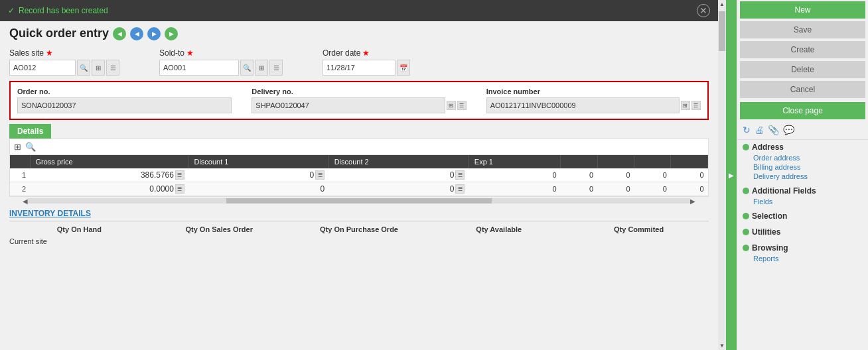 This screenshot has height=350, width=868. Describe the element at coordinates (84, 68) in the screenshot. I see `sales-site-search-icon: 🔍` at that location.